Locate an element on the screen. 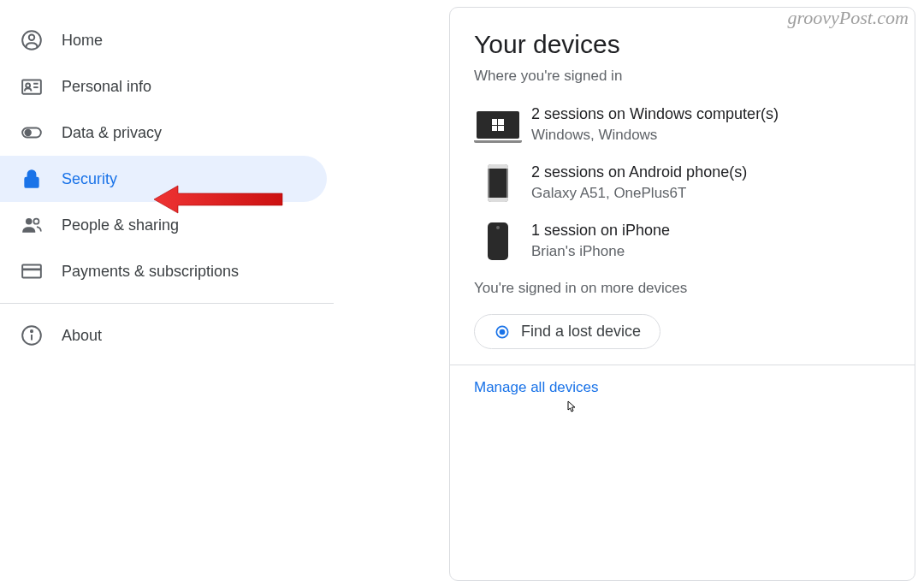 The image size is (924, 581). sidebar-item-data-privacy: Data & privacy is located at coordinates (163, 133).